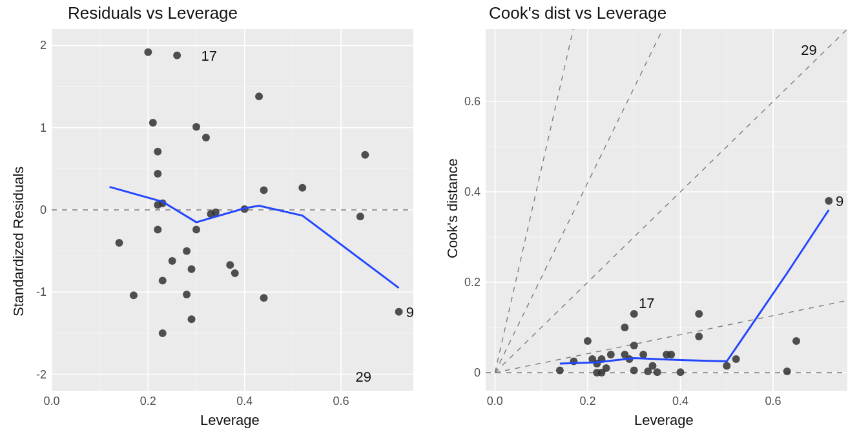 This screenshot has width=868, height=434. I want to click on right-y-ticks: 00.20.40.6, so click(473, 237).